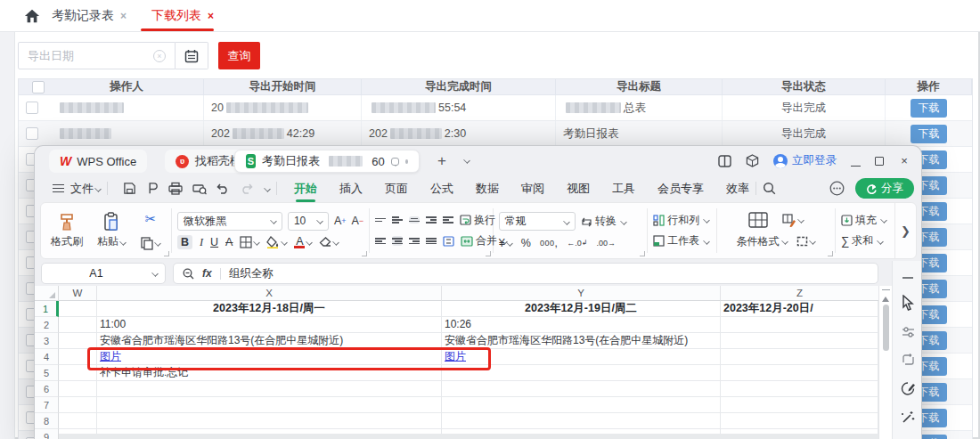 The width and height of the screenshot is (980, 439). I want to click on select-all-corner, so click(46, 294).